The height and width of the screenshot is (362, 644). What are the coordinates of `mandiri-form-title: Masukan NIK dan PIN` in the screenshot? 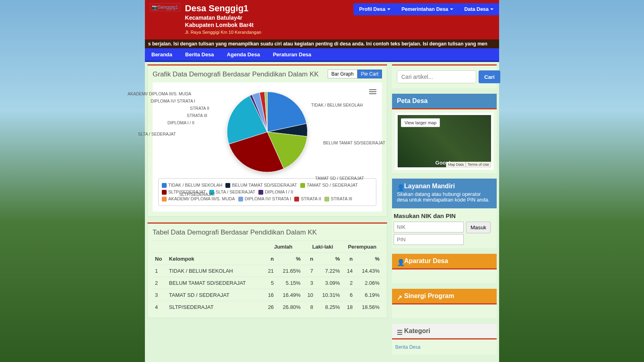 It's located at (444, 216).